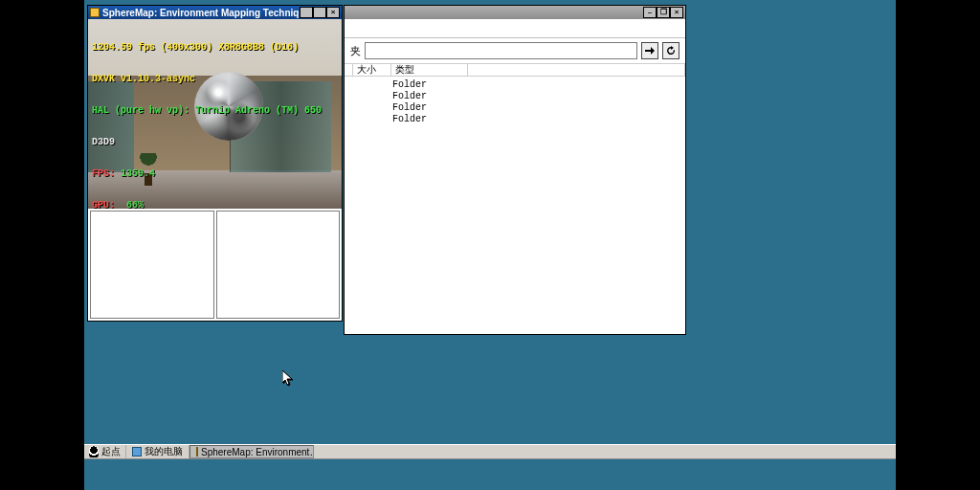 This screenshot has width=980, height=490. Describe the element at coordinates (501, 51) in the screenshot. I see `address-input` at that location.